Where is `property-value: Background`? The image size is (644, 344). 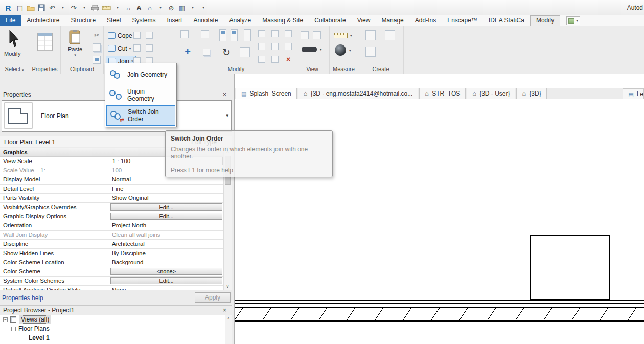 property-value: Background is located at coordinates (167, 263).